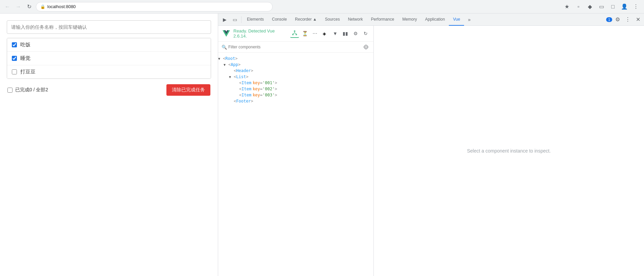 The height and width of the screenshot is (276, 644). I want to click on tree-tag-name: List, so click(241, 77).